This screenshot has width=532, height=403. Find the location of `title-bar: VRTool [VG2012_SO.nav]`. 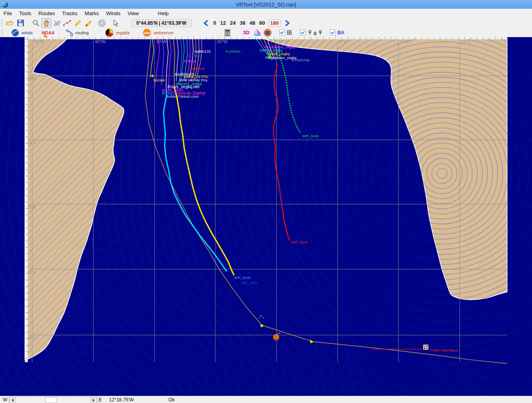

title-bar: VRTool [VG2012_SO.nav] is located at coordinates (266, 4).